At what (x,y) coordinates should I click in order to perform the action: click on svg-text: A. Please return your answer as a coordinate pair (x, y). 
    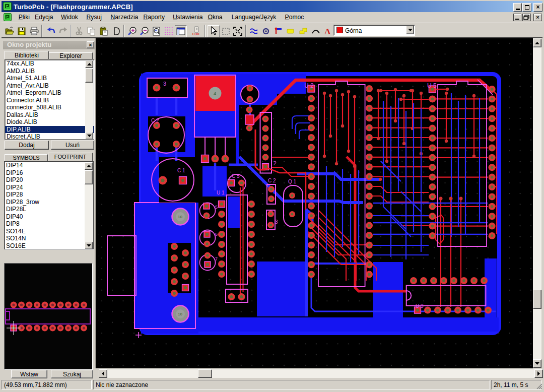
    Looking at the image, I should click on (327, 31).